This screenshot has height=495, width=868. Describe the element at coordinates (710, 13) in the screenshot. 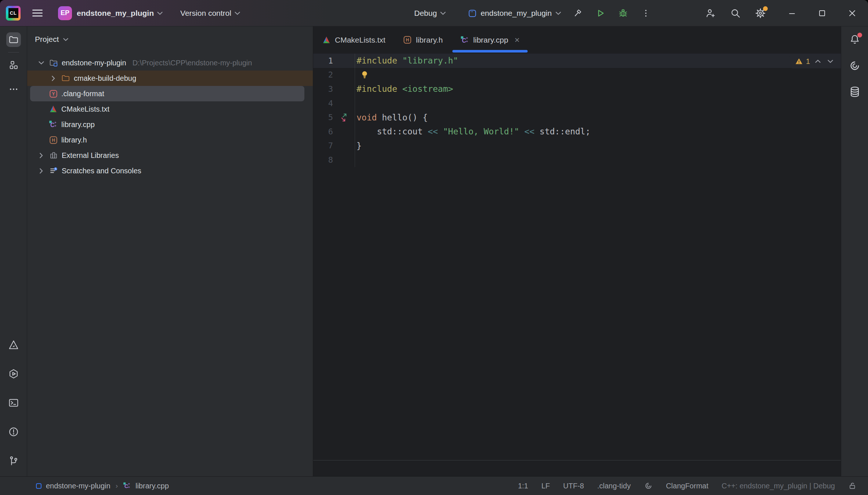

I see `code-with-me-button` at that location.